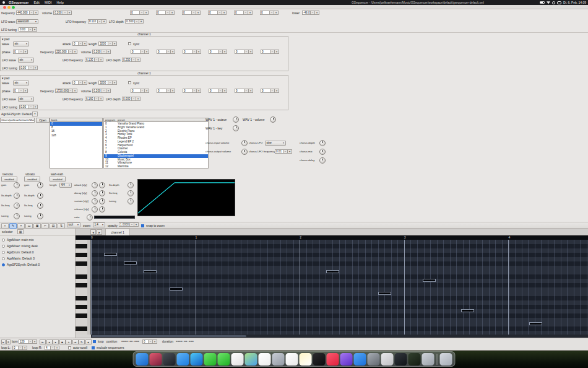 Image resolution: width=588 pixels, height=368 pixels. What do you see at coordinates (80, 43) in the screenshot?
I see `attack-spinbutton: 0−+` at bounding box center [80, 43].